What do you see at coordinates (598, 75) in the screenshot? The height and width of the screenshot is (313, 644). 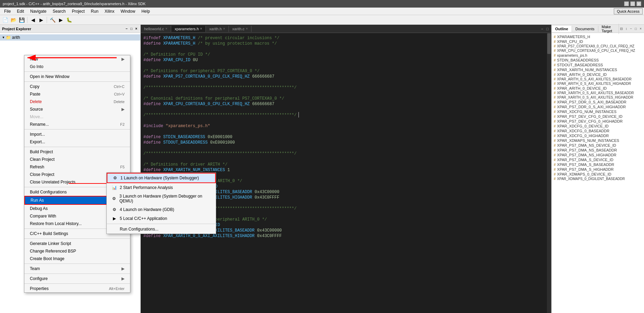 I see `outline-item-8: #XPAR_ARITH_0_DEVICE_ID` at bounding box center [598, 75].